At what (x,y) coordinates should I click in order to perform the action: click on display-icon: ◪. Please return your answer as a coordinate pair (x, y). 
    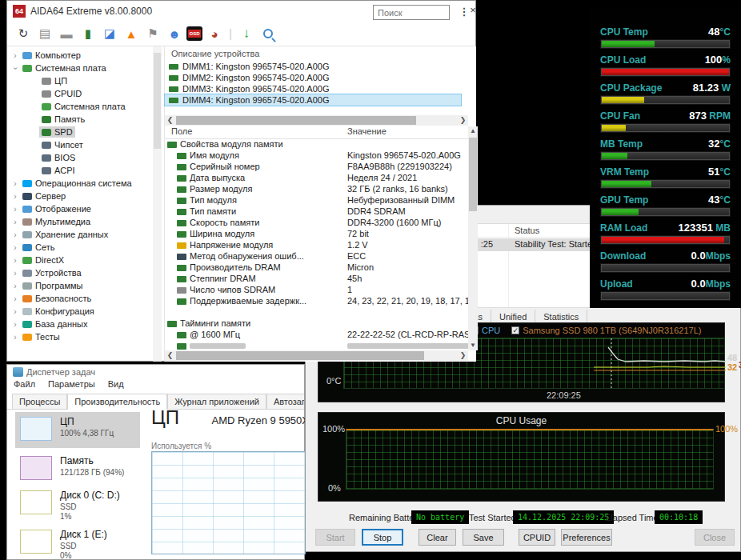
    Looking at the image, I should click on (110, 34).